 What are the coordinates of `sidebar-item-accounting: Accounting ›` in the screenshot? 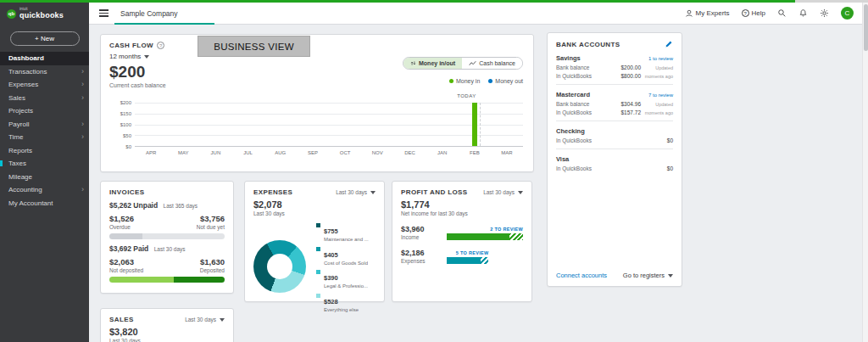 It's located at (44, 190).